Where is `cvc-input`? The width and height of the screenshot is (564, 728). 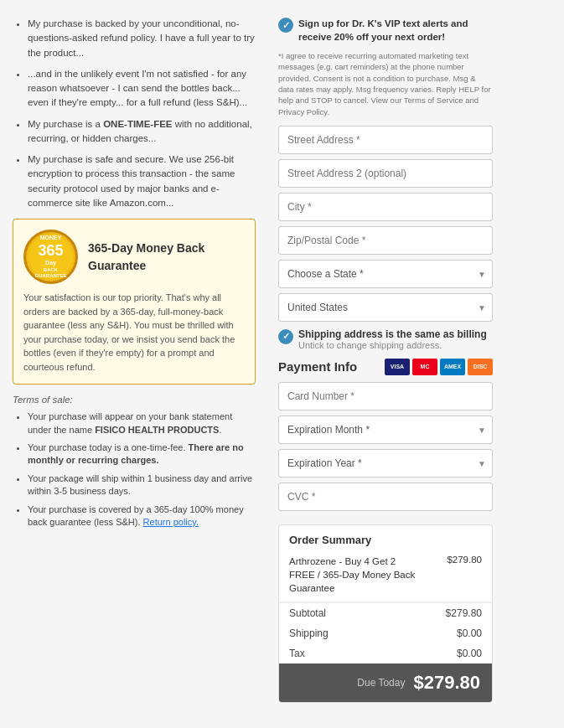
cvc-input is located at coordinates (385, 497).